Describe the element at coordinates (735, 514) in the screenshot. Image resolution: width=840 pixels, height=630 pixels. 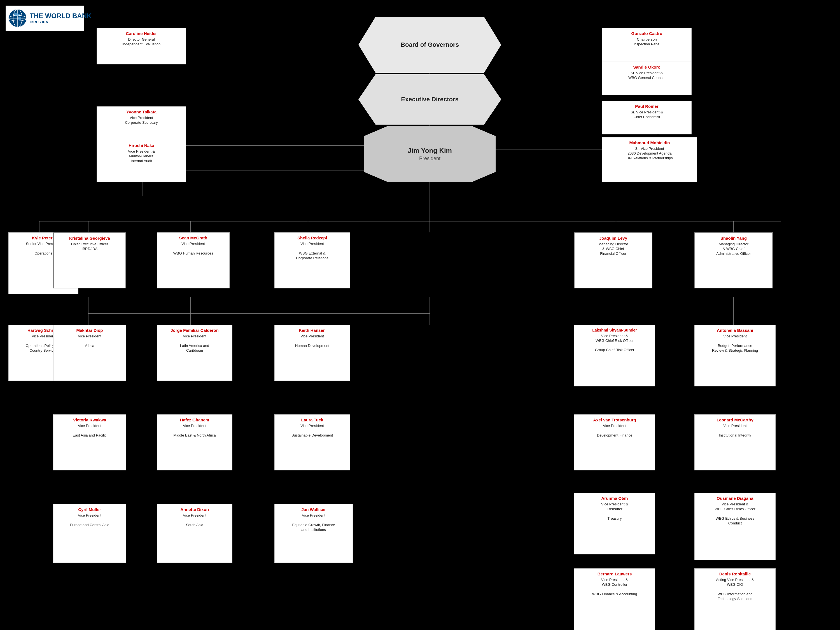
I see `ousmane-title: Vice President & WBG Chief Ethics Office…` at that location.